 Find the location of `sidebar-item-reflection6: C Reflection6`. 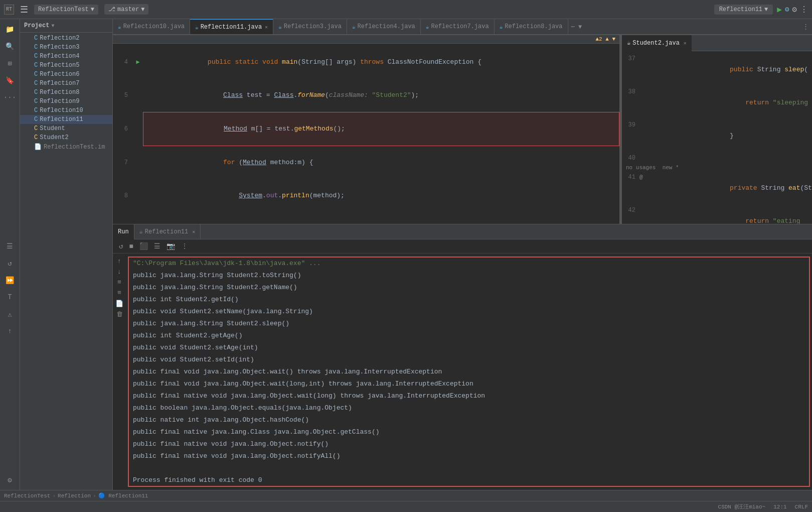

sidebar-item-reflection6: C Reflection6 is located at coordinates (66, 74).